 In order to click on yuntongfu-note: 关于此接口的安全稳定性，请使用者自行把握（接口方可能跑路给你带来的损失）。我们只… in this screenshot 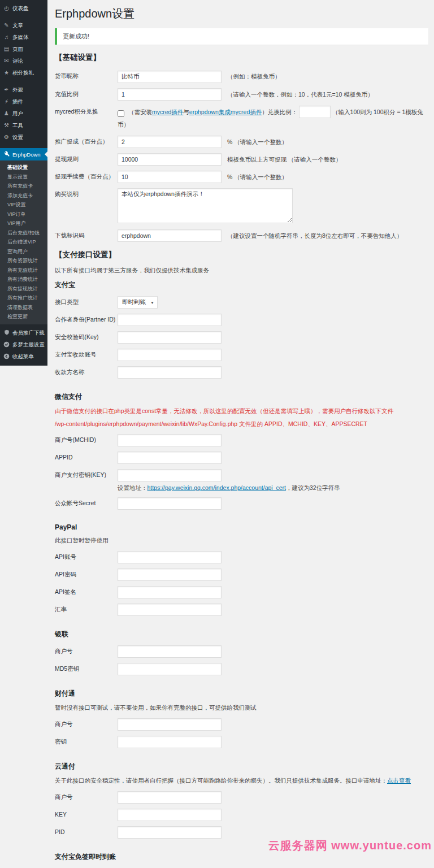, I will do `click(242, 781)`.